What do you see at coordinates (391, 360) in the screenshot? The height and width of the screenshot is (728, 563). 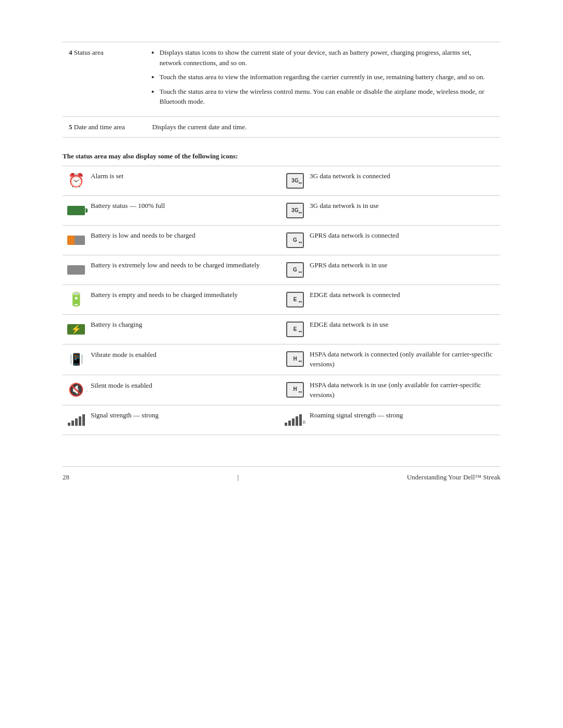 I see `icon-cell-hspa-connected: H ▪▪ HSPA data network is connected (onl…` at bounding box center [391, 360].